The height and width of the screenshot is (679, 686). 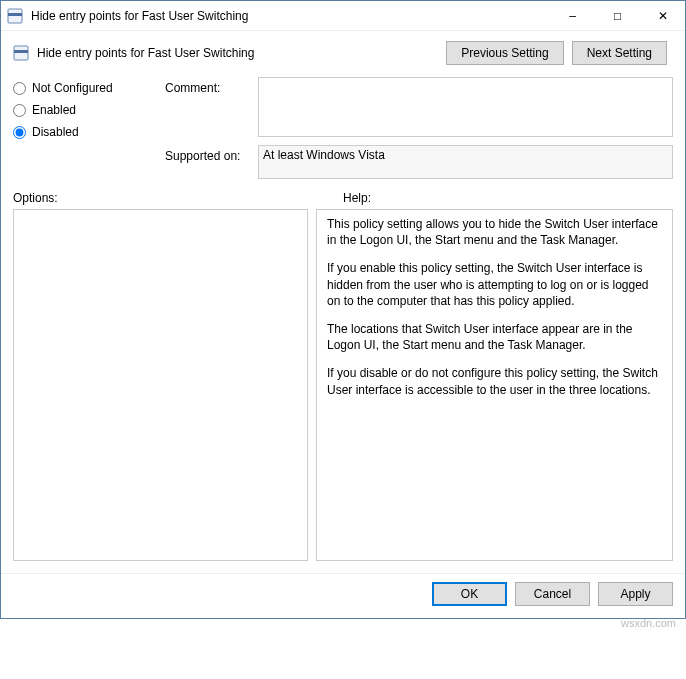 What do you see at coordinates (343, 623) in the screenshot?
I see `watermark: wsxdn.com` at bounding box center [343, 623].